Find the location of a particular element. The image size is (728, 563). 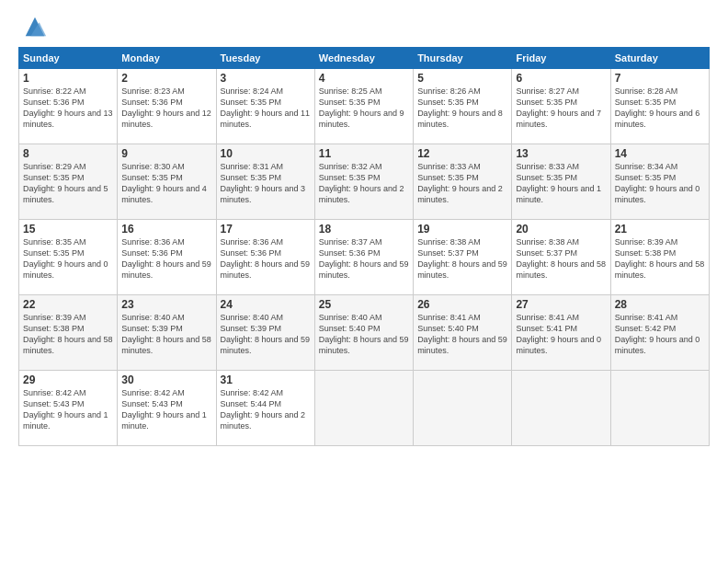

day-number: 2 is located at coordinates (166, 78).